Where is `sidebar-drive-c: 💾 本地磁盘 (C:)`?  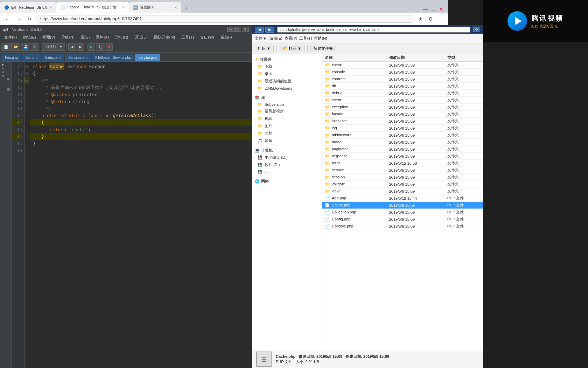
sidebar-drive-c: 💾 本地磁盘 (C:) is located at coordinates (287, 158).